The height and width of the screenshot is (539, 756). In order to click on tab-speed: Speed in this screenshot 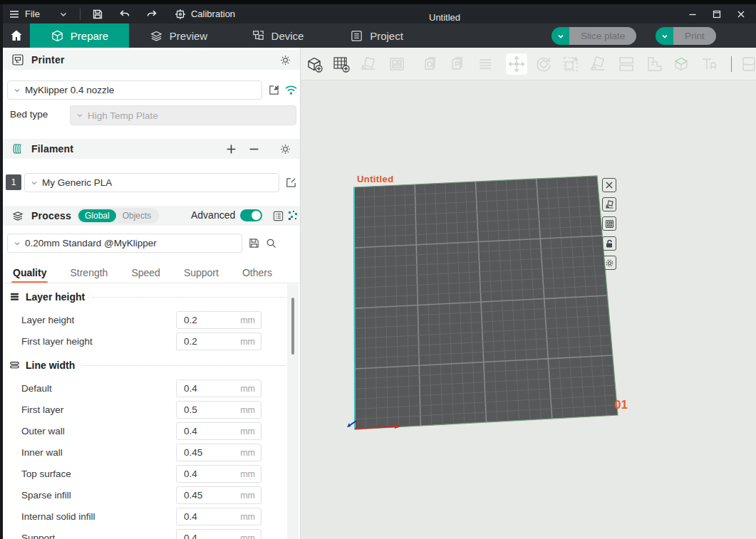, I will do `click(145, 273)`.